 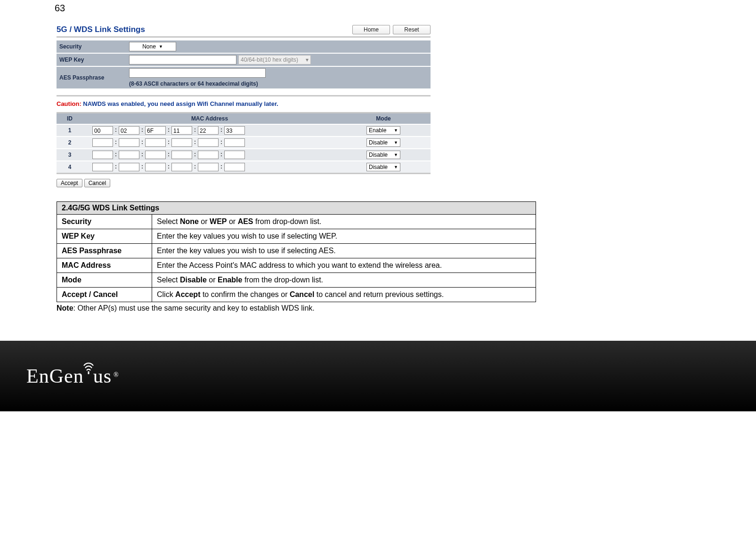 I want to click on desc-header: 2.4G/5G WDS Link Settings, so click(x=297, y=208).